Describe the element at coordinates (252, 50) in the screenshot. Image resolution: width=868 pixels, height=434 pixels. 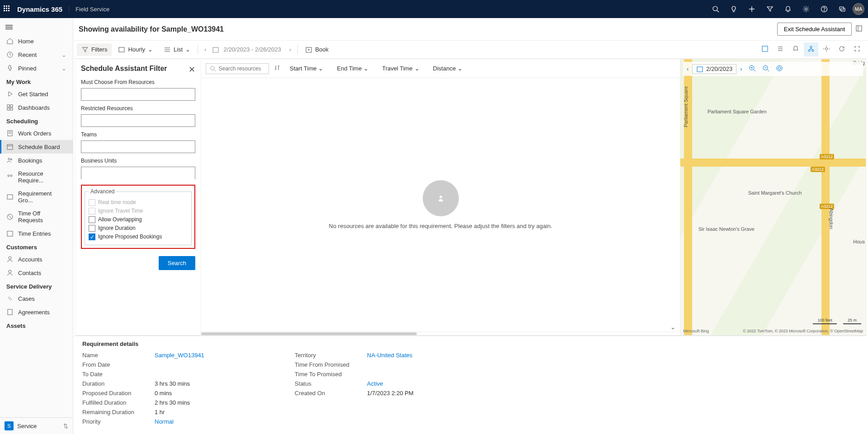
I see `date-range: 2/20/2023 - 2/26/2023` at that location.